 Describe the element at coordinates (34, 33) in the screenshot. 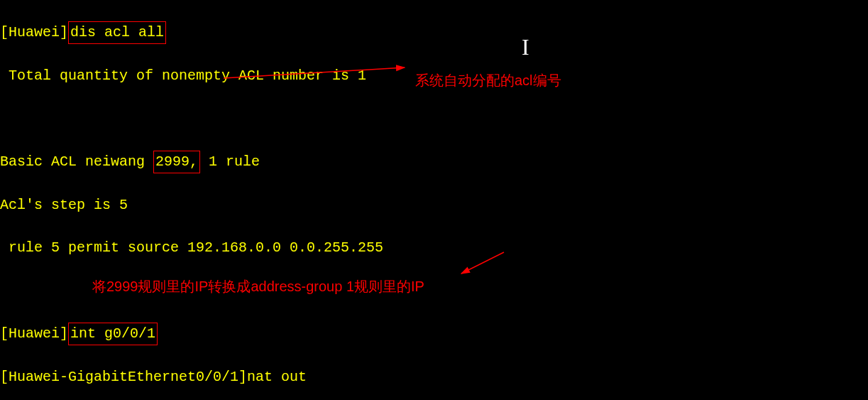

I see `prompt-huawei: [Huawei]` at that location.